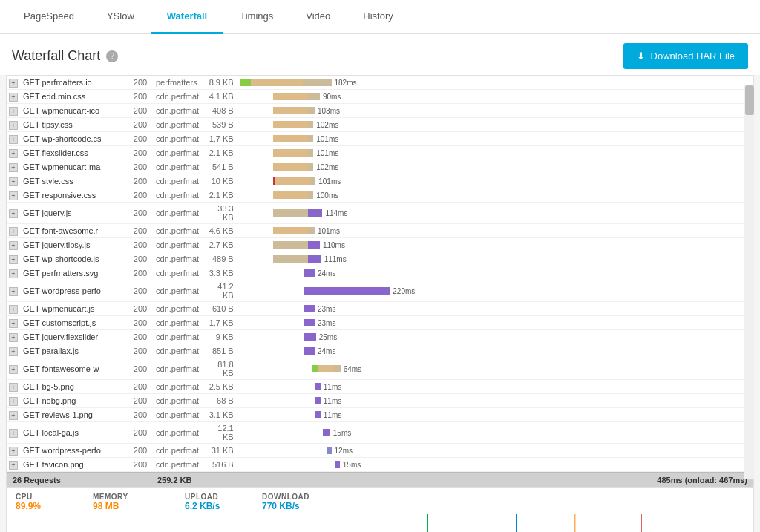 The width and height of the screenshot is (760, 532). I want to click on tab-video: Video, so click(318, 17).